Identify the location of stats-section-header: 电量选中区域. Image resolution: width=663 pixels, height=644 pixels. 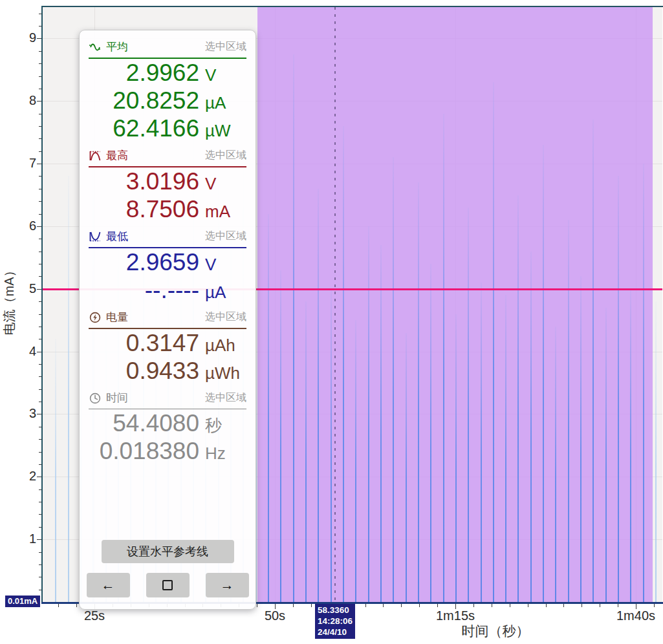
(168, 317).